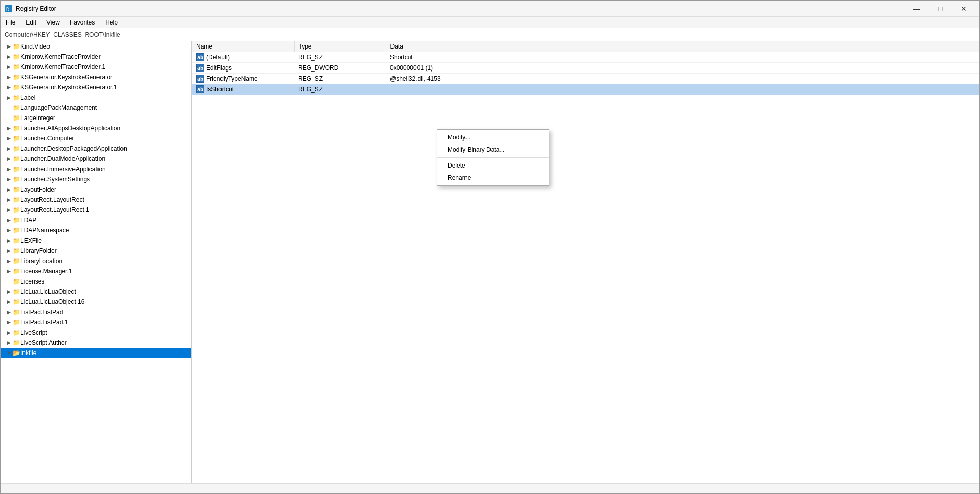 Image resolution: width=980 pixels, height=494 pixels. I want to click on tree-item-krnlprov2: ▶ 📁 Krnlprov.KernelTraceProvider.1, so click(96, 67).